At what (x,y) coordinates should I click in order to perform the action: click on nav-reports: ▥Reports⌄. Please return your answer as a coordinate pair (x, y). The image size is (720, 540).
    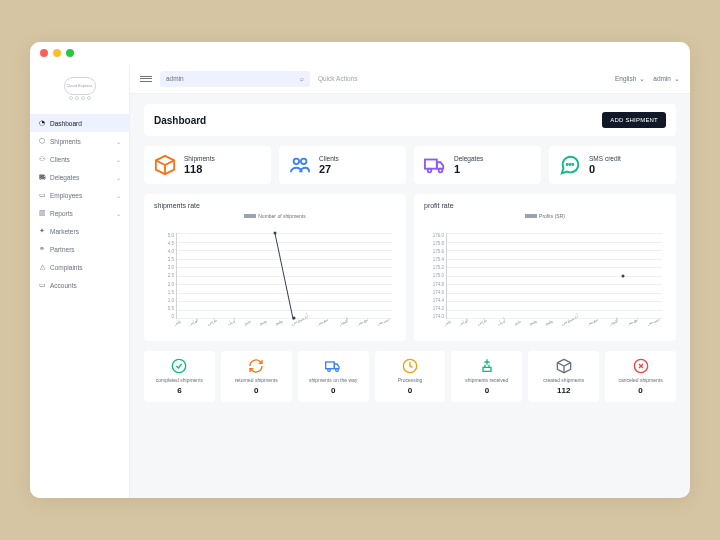
    Looking at the image, I should click on (80, 213).